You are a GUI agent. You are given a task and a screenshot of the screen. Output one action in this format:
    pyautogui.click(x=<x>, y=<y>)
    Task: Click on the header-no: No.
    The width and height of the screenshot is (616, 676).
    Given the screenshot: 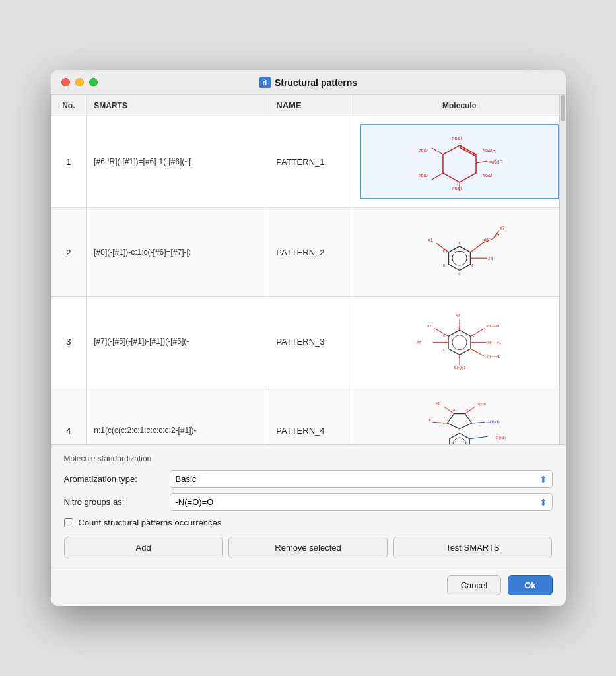 What is the action you would take?
    pyautogui.click(x=69, y=106)
    